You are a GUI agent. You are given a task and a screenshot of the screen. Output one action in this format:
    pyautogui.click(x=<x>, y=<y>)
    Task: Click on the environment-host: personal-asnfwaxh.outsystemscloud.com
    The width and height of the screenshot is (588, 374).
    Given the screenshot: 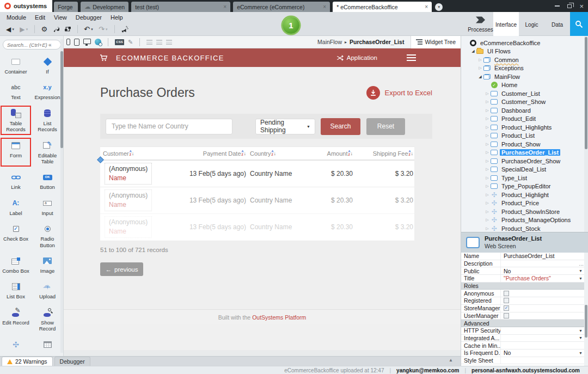 What is the action you would take?
    pyautogui.click(x=526, y=370)
    